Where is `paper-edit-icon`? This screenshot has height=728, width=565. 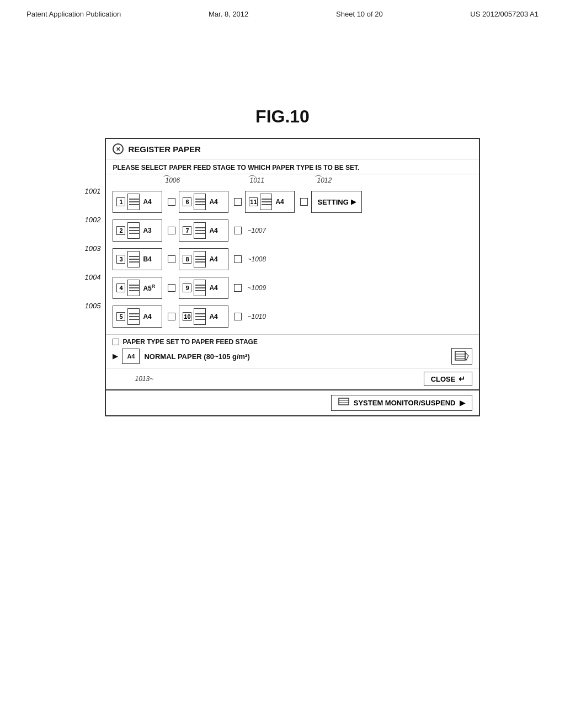
paper-edit-icon is located at coordinates (462, 356).